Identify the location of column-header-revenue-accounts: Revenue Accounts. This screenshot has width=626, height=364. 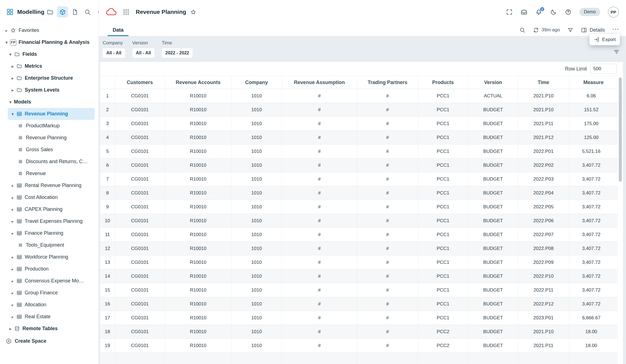
(198, 83).